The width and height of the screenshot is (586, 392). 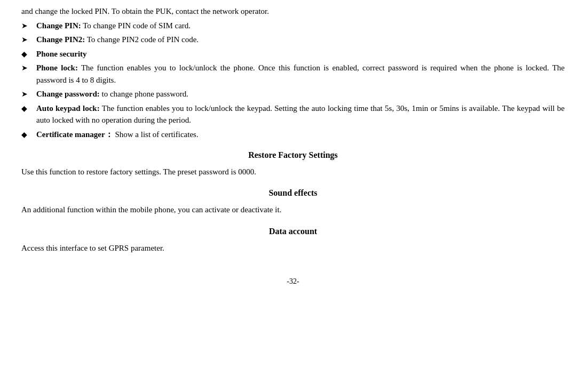 I want to click on phone-lock-value: The function enables you to lock/unlock …, so click(x=300, y=74).